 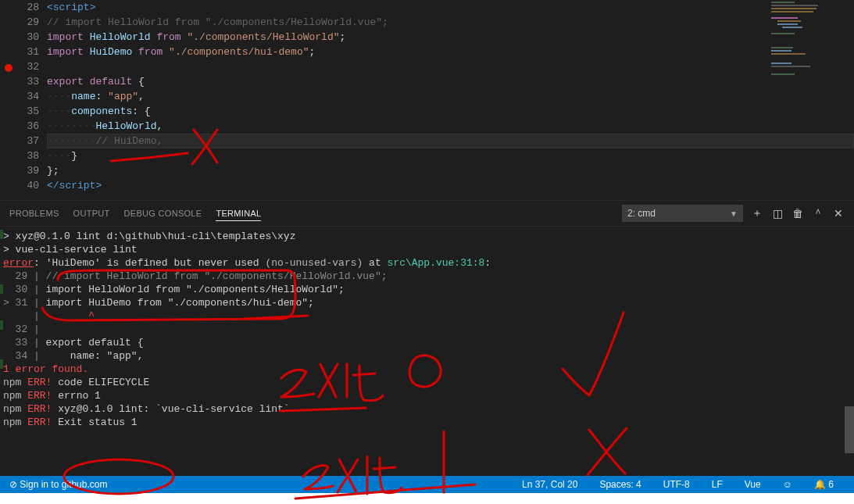 I want to click on scrollbar-thumb, so click(x=849, y=430).